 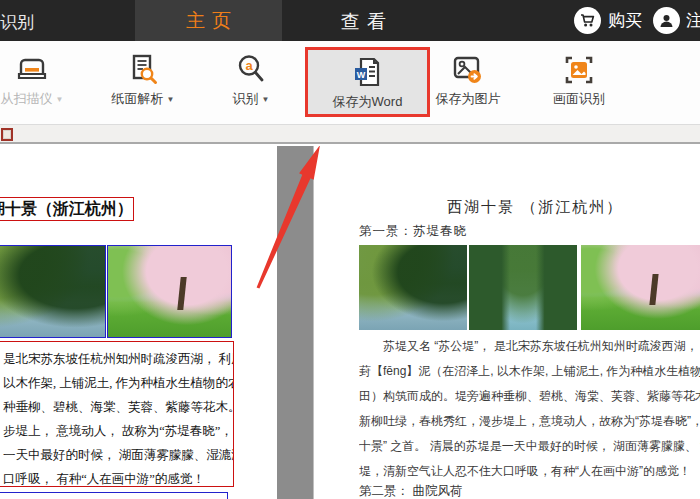 I want to click on scan-photo-lake, so click(x=53, y=292).